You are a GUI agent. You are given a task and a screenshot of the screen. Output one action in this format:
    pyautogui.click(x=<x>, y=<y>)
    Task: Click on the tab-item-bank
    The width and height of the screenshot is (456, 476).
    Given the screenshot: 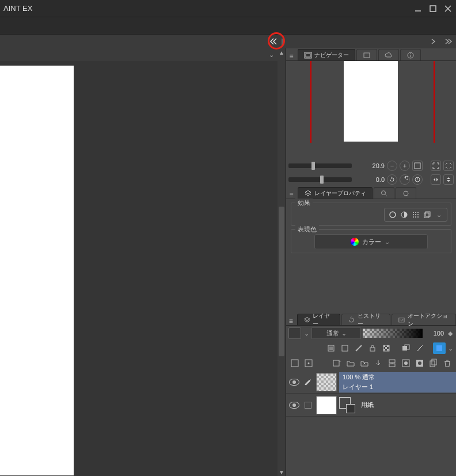 What is the action you would take?
    pyautogui.click(x=367, y=55)
    